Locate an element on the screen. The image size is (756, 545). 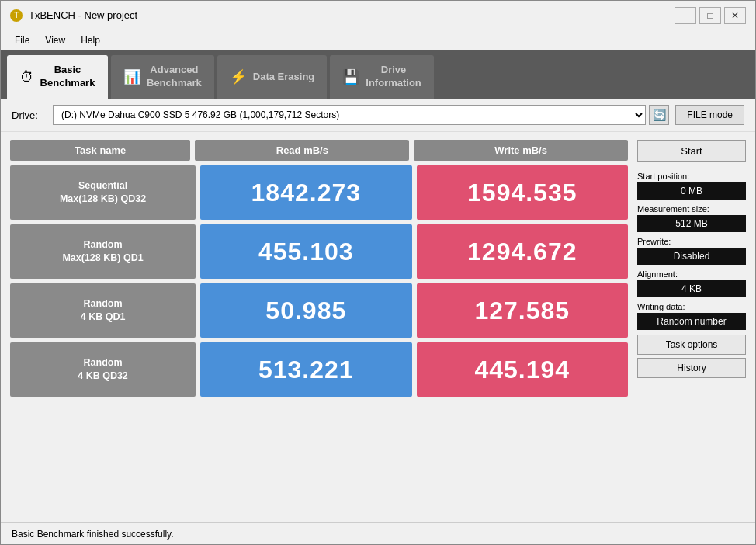
basic-benchmark-icon: ⏱ is located at coordinates (27, 77).